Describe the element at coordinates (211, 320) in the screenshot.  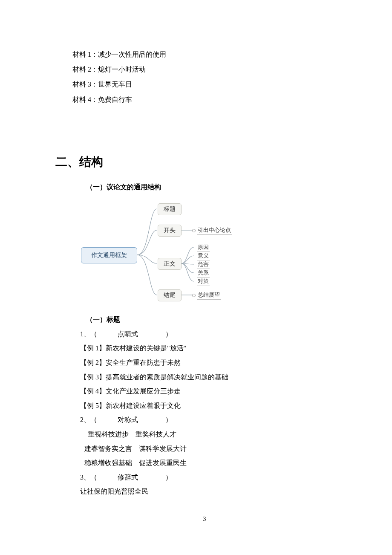
I see `subsection-title-heading: （一）标题` at that location.